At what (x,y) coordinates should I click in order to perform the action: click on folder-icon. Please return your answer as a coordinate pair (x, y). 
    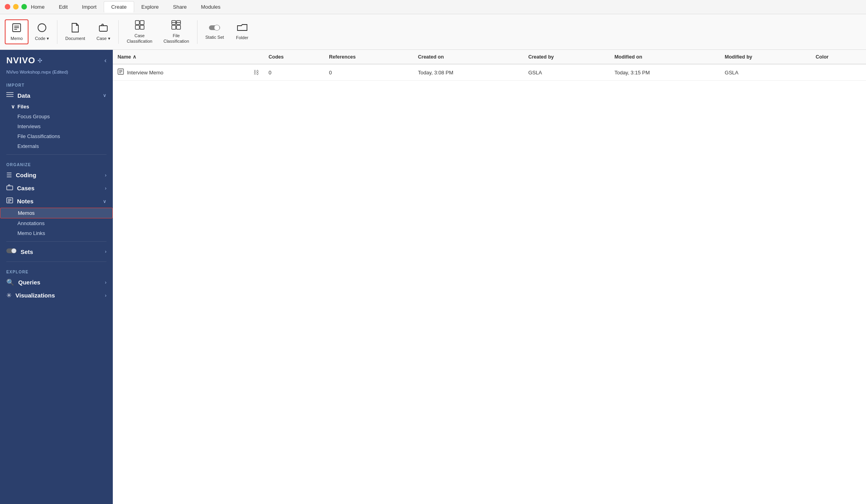
    Looking at the image, I should click on (242, 28).